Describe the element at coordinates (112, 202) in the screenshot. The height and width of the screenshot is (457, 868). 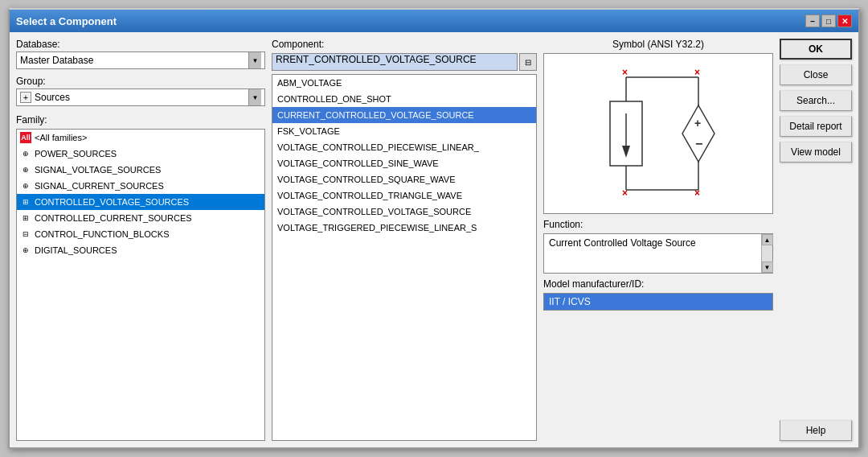
I see `family-item-ctrl-v-label: CONTROLLED_VOLTAGE_SOURCES` at that location.